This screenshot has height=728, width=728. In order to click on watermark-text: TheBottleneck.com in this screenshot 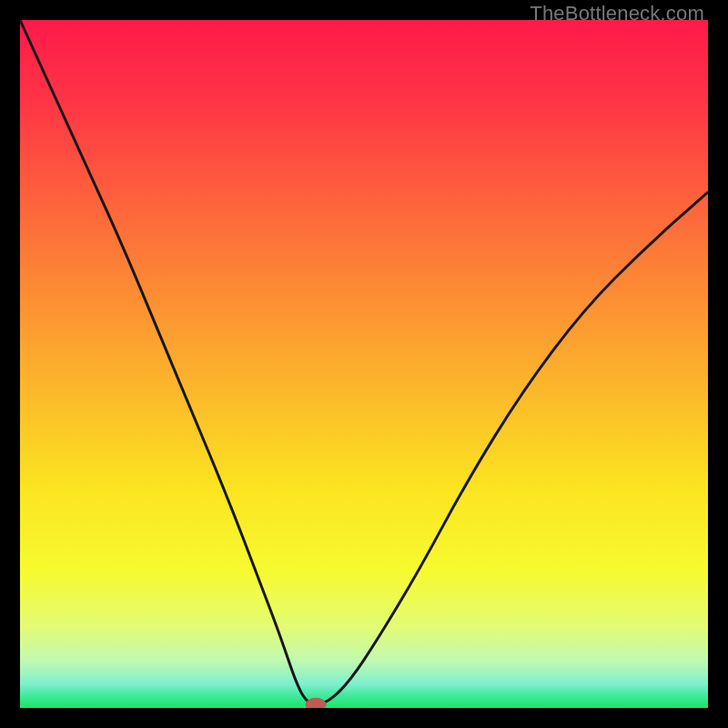, I will do `click(617, 14)`.